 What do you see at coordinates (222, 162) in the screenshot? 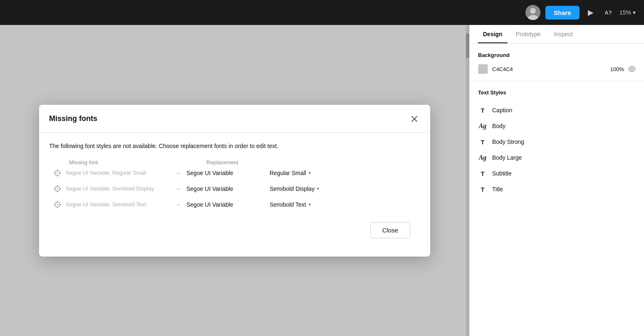
I see `col-replacement-label: Replacement` at bounding box center [222, 162].